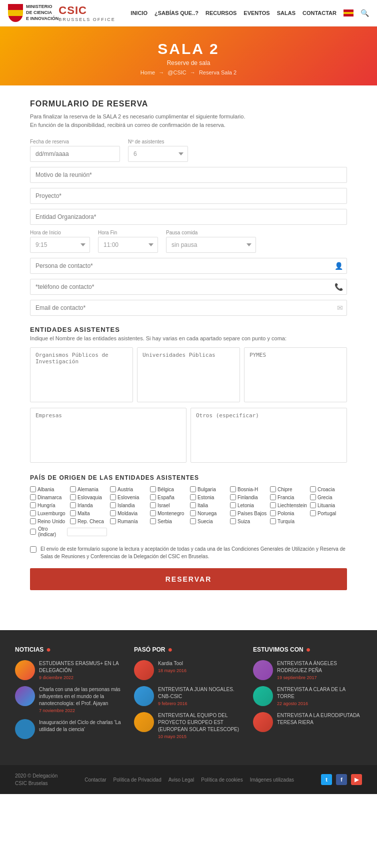 Image resolution: width=377 pixels, height=868 pixels. I want to click on language-flag, so click(348, 13).